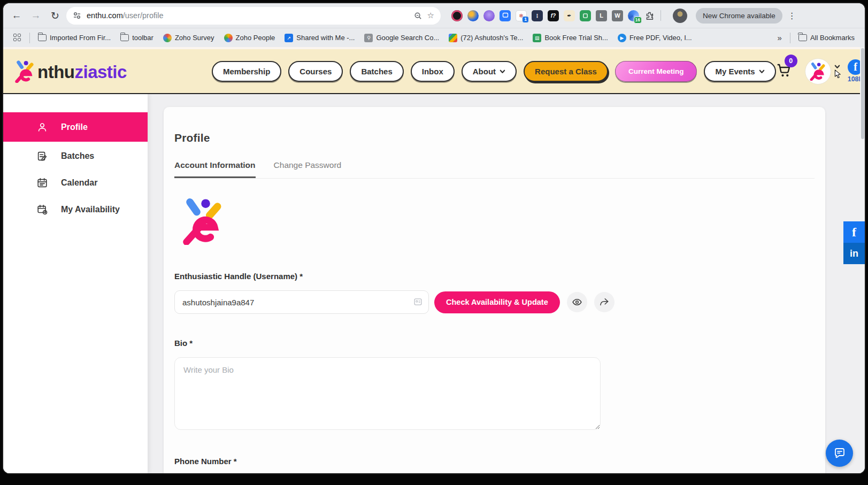  What do you see at coordinates (42, 210) in the screenshot?
I see `calendar-clock-icon` at bounding box center [42, 210].